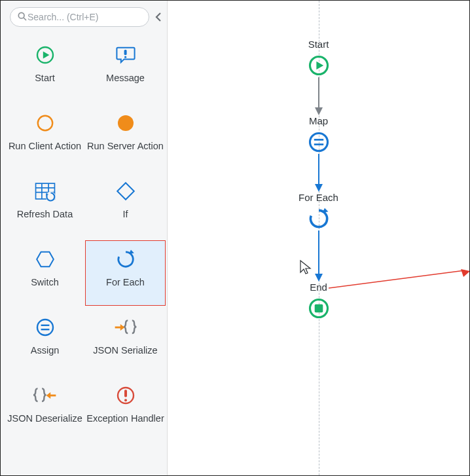  Describe the element at coordinates (126, 146) in the screenshot. I see `tool-label: Run Server Action` at that location.